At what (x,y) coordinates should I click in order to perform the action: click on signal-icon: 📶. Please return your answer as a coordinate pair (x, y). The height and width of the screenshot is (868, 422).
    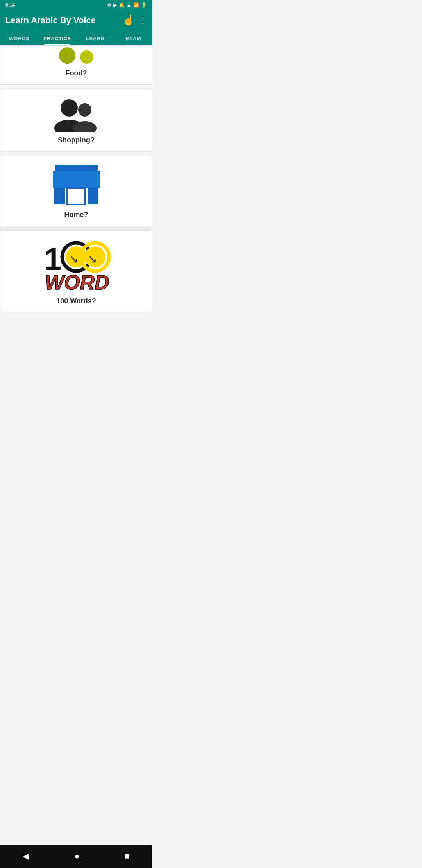
    Looking at the image, I should click on (136, 5).